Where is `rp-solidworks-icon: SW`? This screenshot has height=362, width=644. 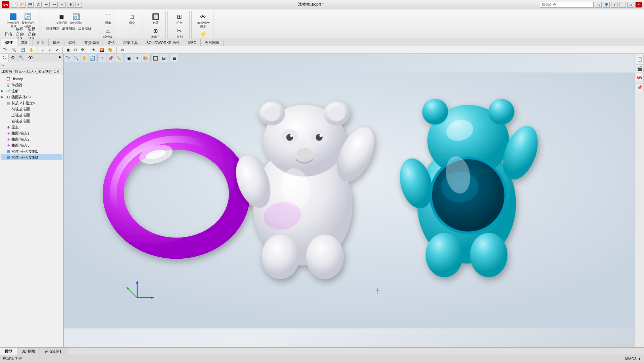
rp-solidworks-icon: SW is located at coordinates (640, 78).